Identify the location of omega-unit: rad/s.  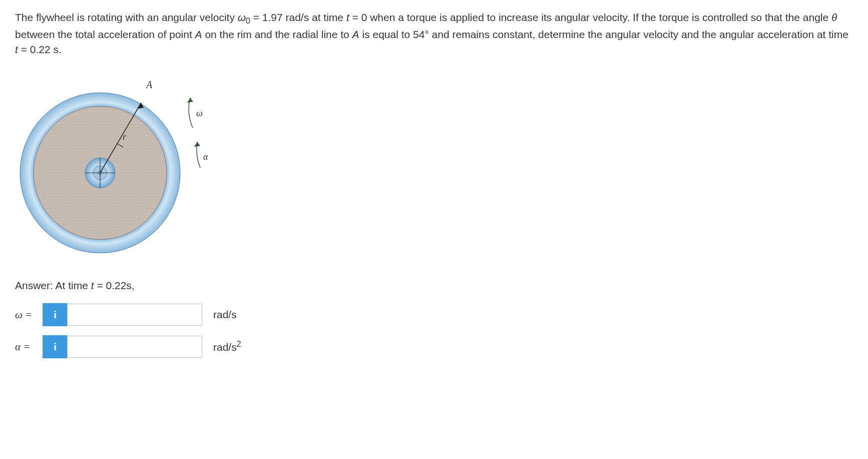
(225, 315).